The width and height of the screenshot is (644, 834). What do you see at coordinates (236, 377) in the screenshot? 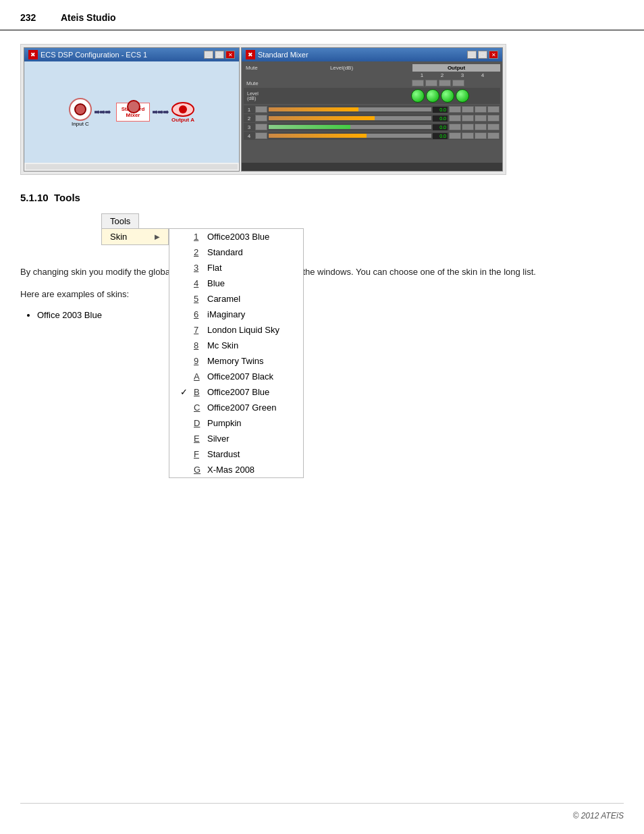
I see `skin-option-a: A Office2007 Black` at bounding box center [236, 377].